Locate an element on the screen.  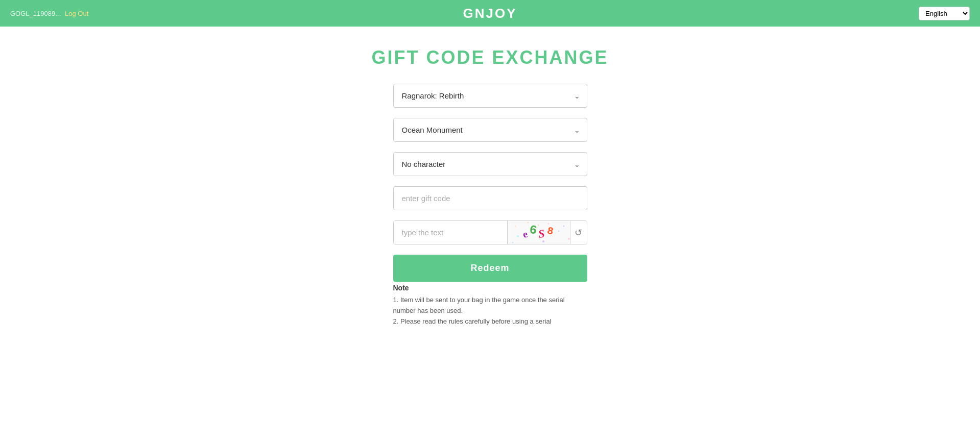
server-dropdown-wrapper: Ocean Monument Server 1 Server 2 ⌄ is located at coordinates (490, 130).